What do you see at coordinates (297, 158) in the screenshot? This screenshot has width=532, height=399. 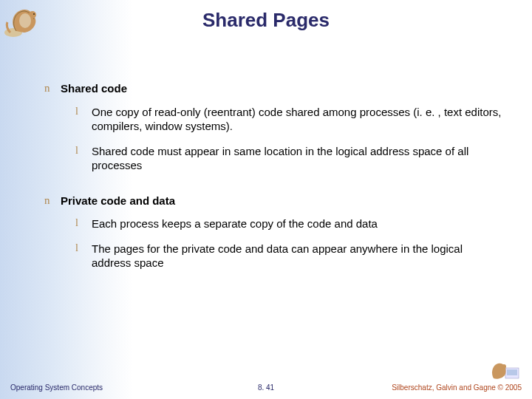 I see `list-item-text: Shared code must appear in same location…` at bounding box center [297, 158].